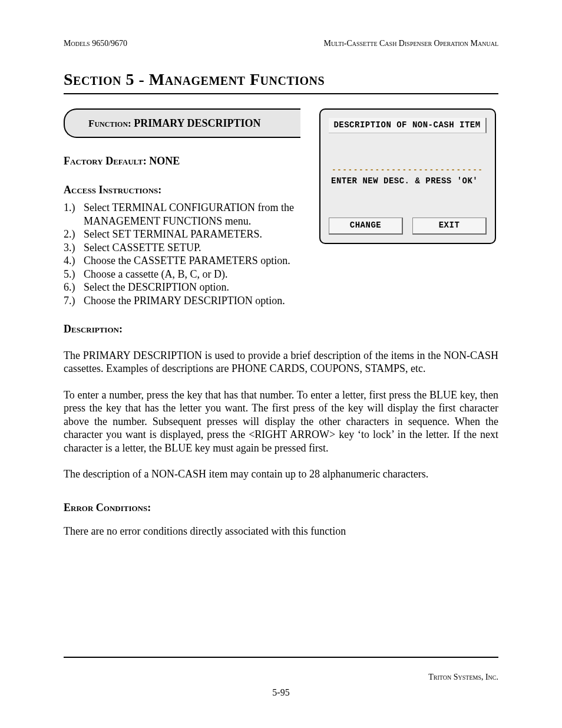 The width and height of the screenshot is (562, 728). What do you see at coordinates (281, 693) in the screenshot?
I see `footer-page-number: 5-95` at bounding box center [281, 693].